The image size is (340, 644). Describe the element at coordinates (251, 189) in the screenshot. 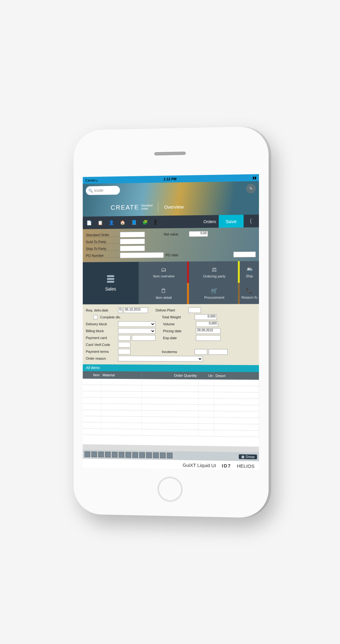

I see `edit-button: ✎` at that location.